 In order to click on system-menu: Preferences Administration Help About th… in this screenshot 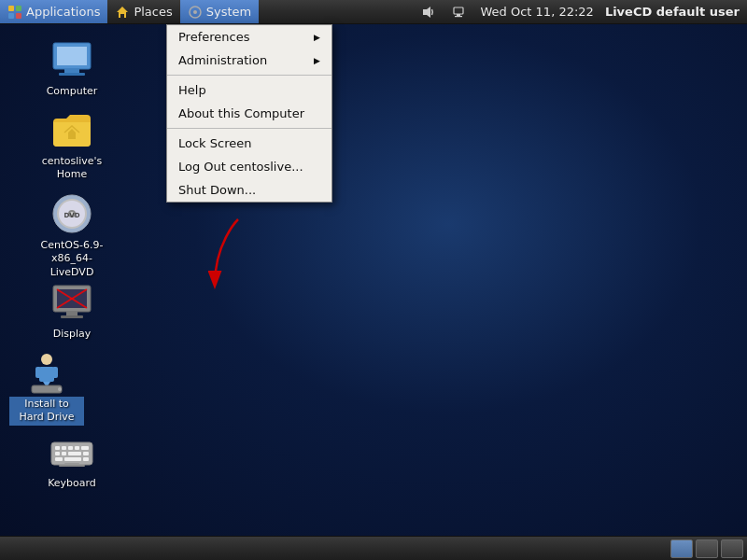, I will do `click(249, 114)`.